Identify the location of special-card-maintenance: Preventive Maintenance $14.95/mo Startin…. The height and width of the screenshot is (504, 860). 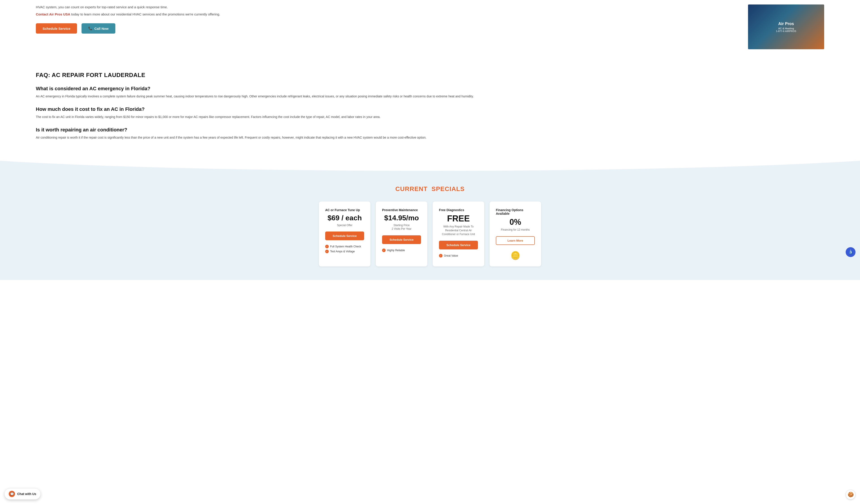
(401, 234).